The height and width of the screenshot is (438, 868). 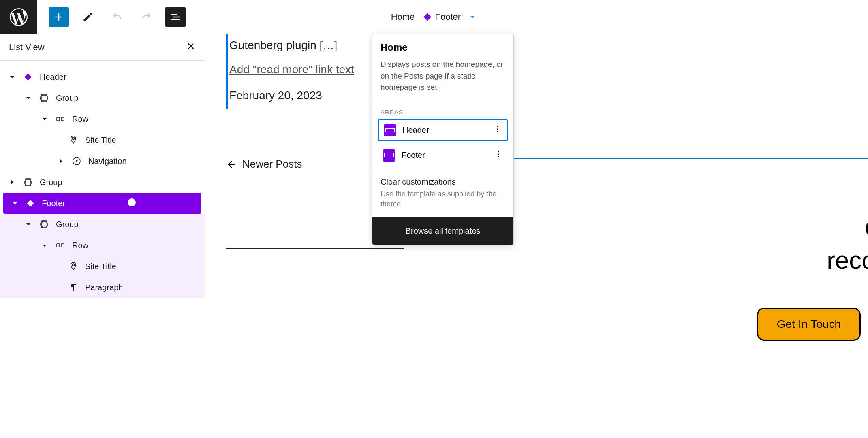 What do you see at coordinates (53, 77) in the screenshot?
I see `tree-label: Header` at bounding box center [53, 77].